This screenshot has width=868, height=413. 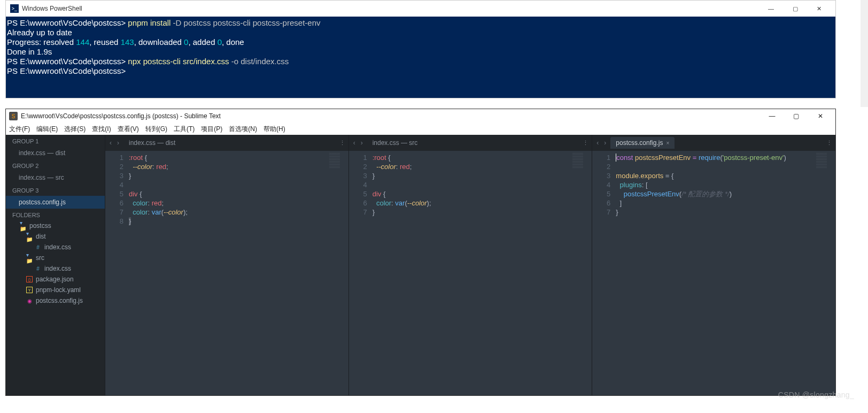 What do you see at coordinates (642, 143) in the screenshot?
I see `tab-postcss-config: postcss.config.js×` at bounding box center [642, 143].